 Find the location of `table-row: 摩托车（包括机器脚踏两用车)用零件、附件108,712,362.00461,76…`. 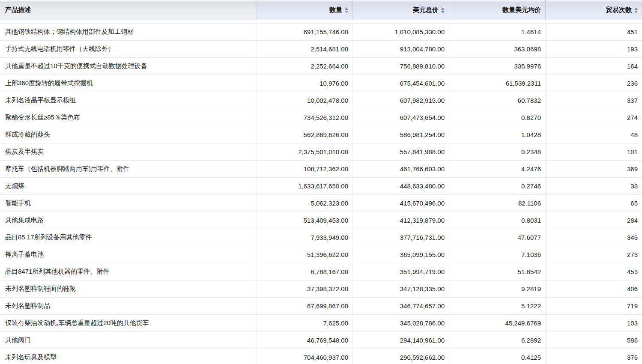

table-row: 摩托车（包括机器脚踏两用车)用零件、附件108,712,362.00461,76… is located at coordinates (321, 169).